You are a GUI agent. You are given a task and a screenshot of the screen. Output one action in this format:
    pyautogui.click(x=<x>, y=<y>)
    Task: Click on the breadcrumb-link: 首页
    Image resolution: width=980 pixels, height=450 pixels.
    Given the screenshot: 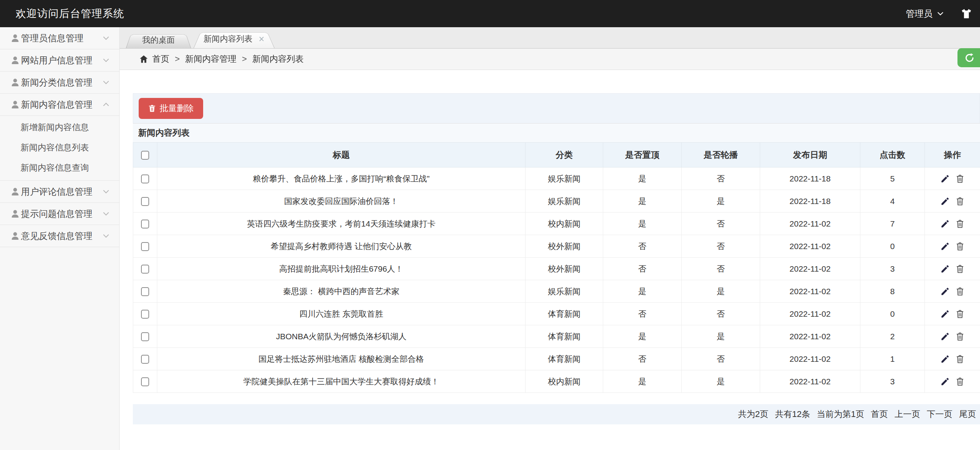 What is the action you would take?
    pyautogui.click(x=161, y=59)
    